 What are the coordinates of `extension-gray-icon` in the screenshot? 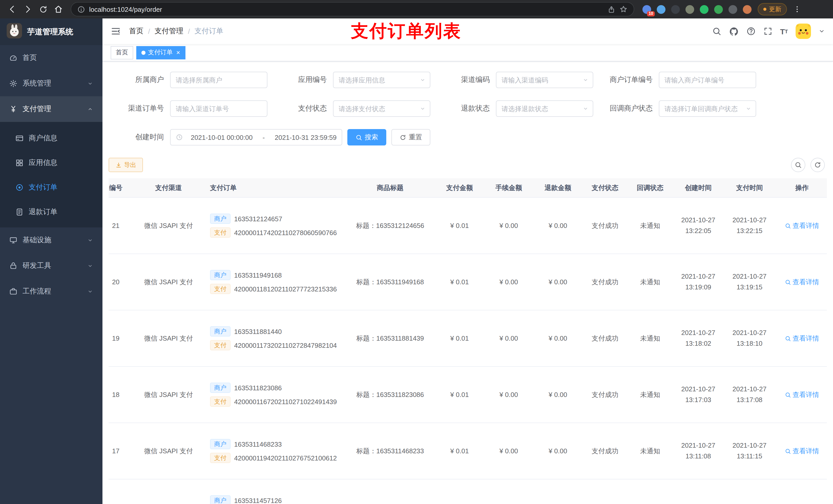 It's located at (733, 9).